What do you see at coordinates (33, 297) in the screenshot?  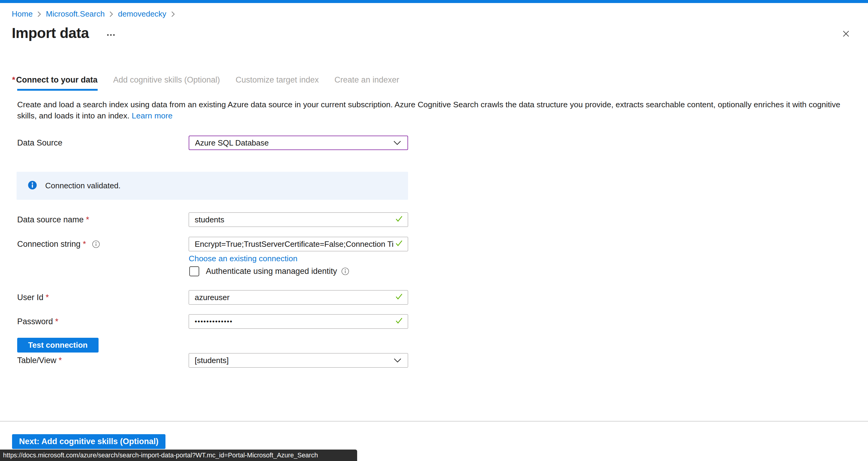 I see `user-id-label: User Id *` at bounding box center [33, 297].